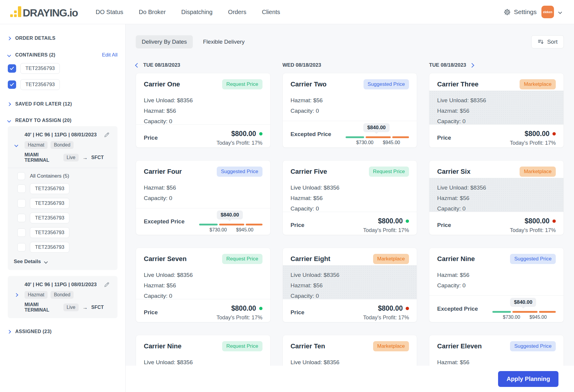  I want to click on logo-bars-icon, so click(16, 12).